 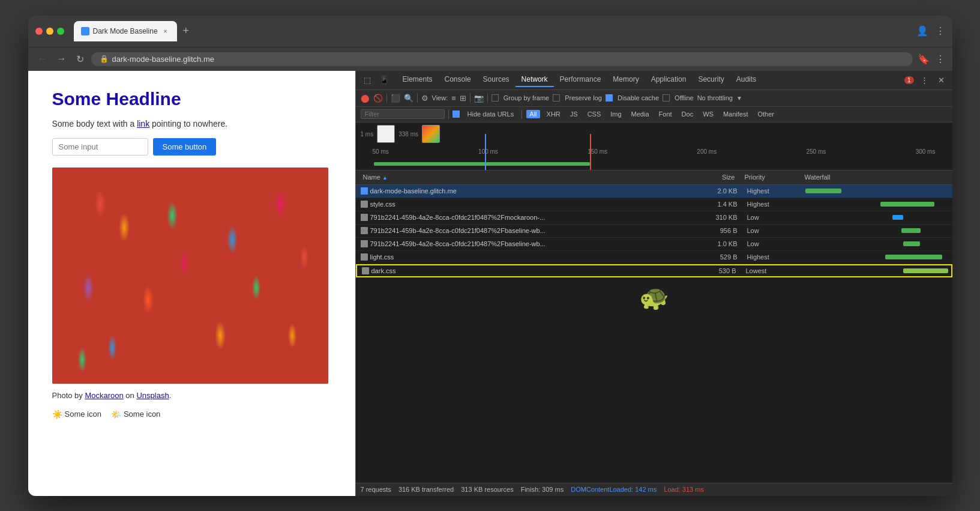 What do you see at coordinates (609, 98) in the screenshot?
I see `disable-cache-checkbox` at bounding box center [609, 98].